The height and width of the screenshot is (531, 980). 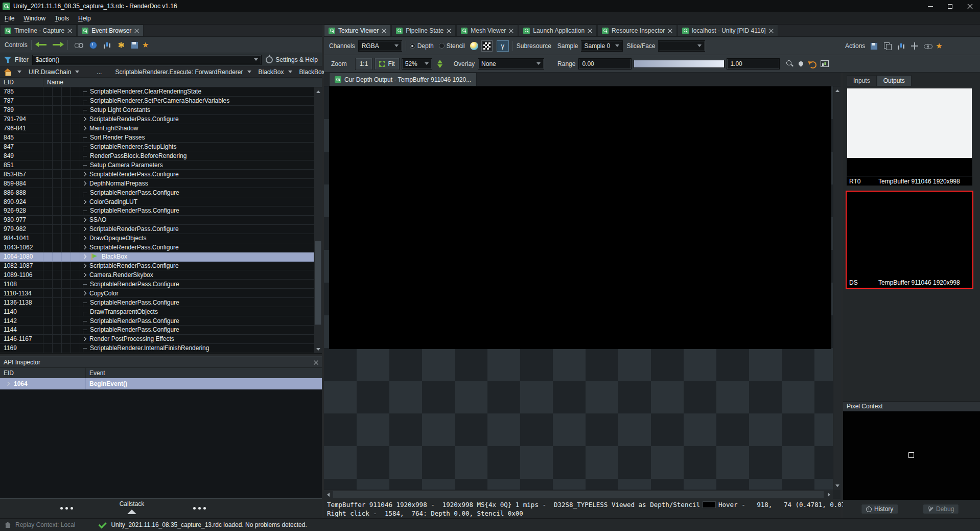 I want to click on event-row: 984-1041DrawOpaqueObjects, so click(x=157, y=239).